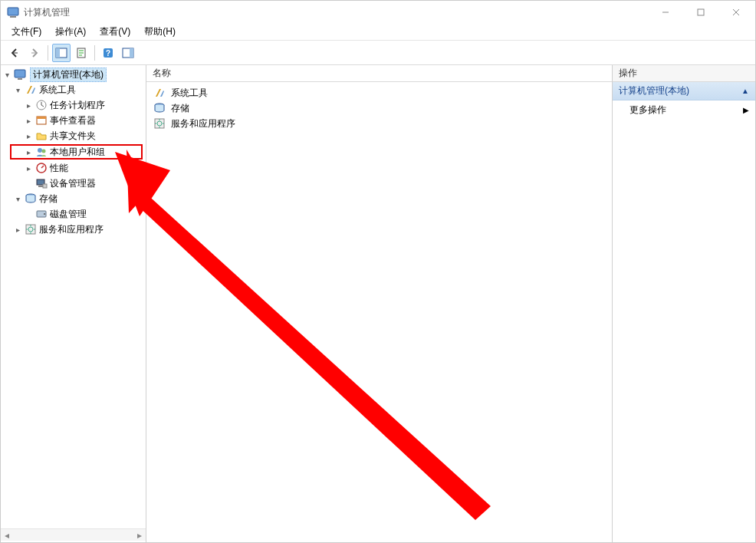 This screenshot has height=543, width=756. Describe the element at coordinates (684, 91) in the screenshot. I see `actions-section-header: 计算机管理(本地) ▲` at that location.